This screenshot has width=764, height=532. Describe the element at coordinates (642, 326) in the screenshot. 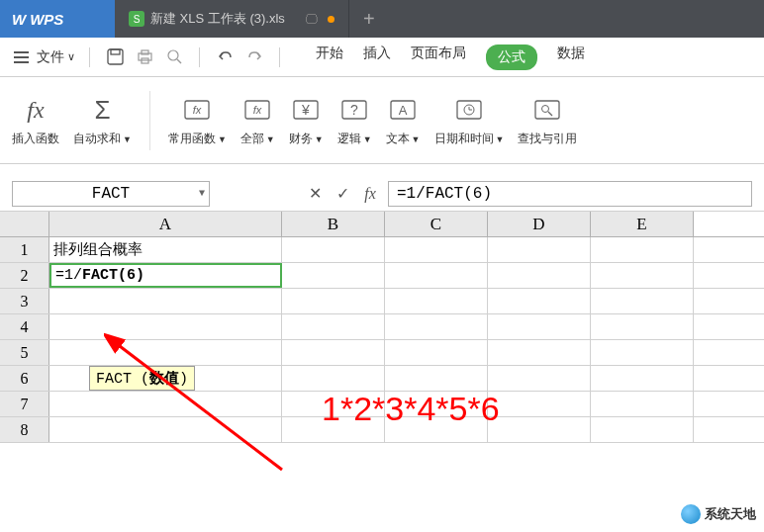

I see `cell-E4` at that location.